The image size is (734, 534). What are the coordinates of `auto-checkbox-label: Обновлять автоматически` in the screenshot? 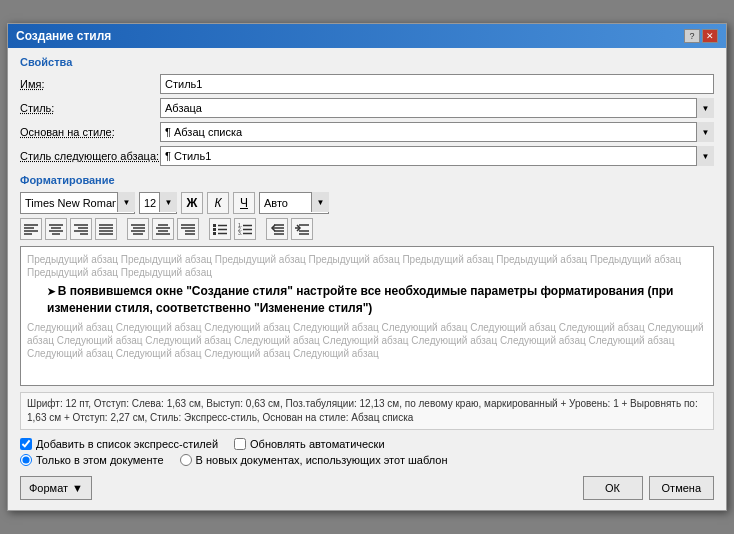 It's located at (310, 444).